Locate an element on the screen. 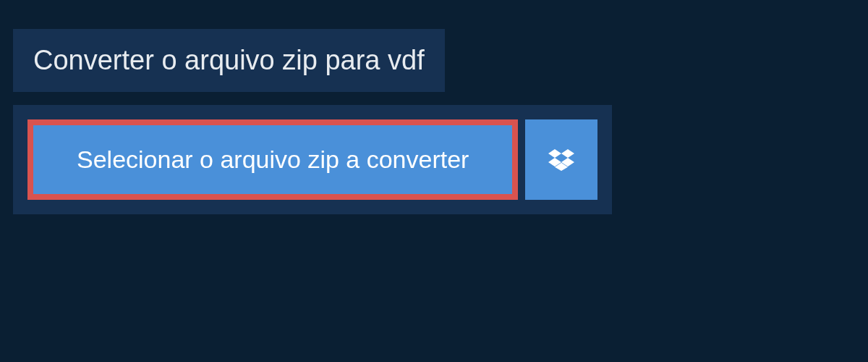 Image resolution: width=868 pixels, height=362 pixels. dropbox-icon is located at coordinates (561, 160).